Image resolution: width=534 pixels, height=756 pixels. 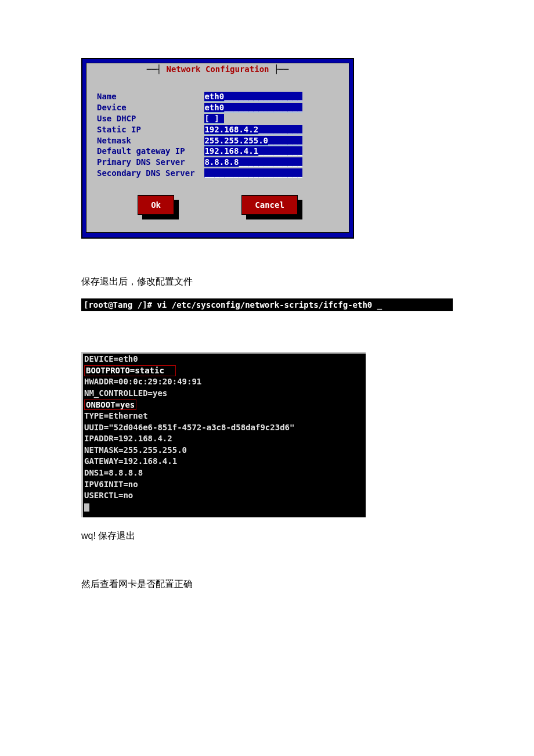 I want to click on field-label: Primary DNS Server, so click(x=151, y=162).